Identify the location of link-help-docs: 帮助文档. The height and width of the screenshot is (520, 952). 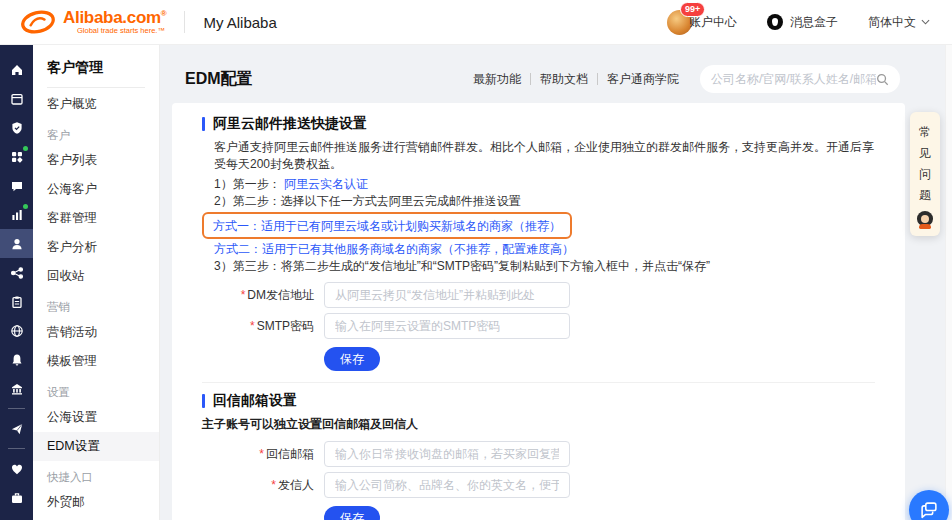
(564, 79).